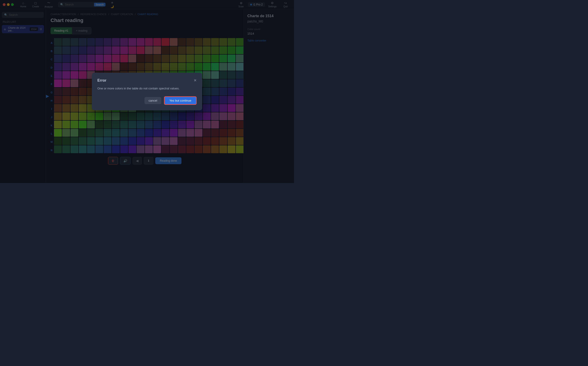 The height and width of the screenshot is (366, 588). Describe the element at coordinates (153, 101) in the screenshot. I see `cancel-button: cancel` at that location.